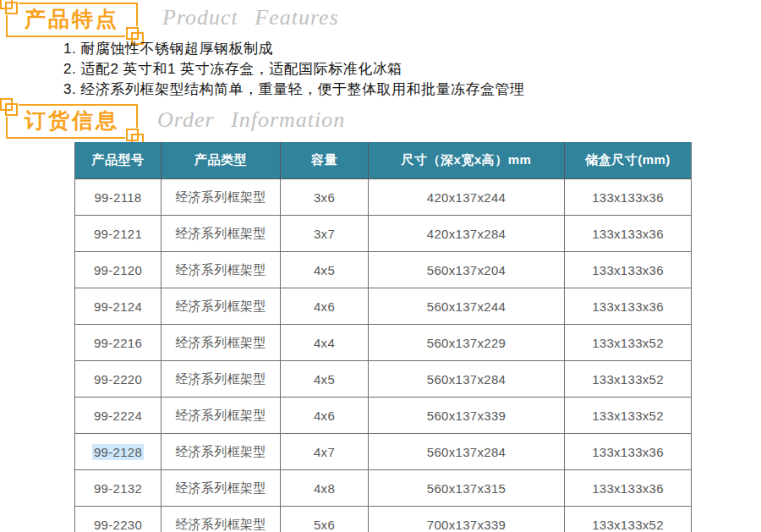 This screenshot has height=532, width=761. I want to click on table-cell-capacity: 5x6, so click(325, 519).